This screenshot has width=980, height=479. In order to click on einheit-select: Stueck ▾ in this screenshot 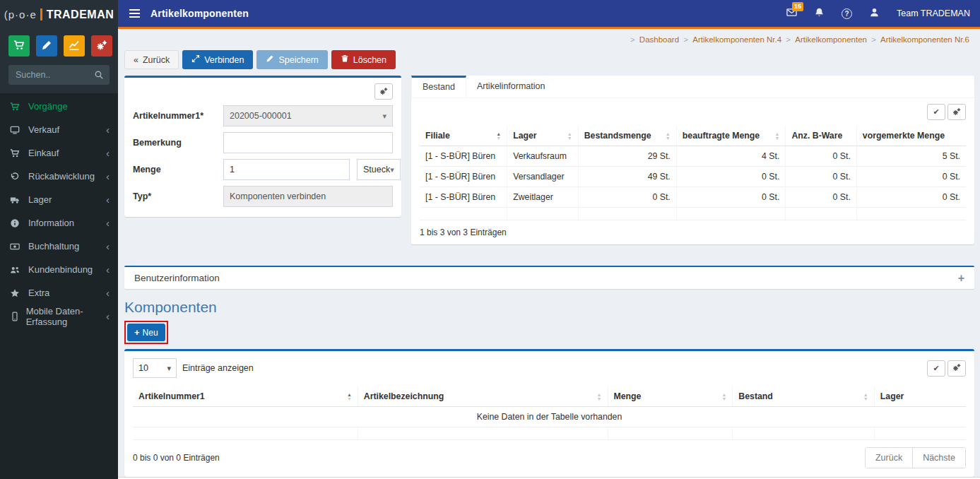, I will do `click(379, 170)`.